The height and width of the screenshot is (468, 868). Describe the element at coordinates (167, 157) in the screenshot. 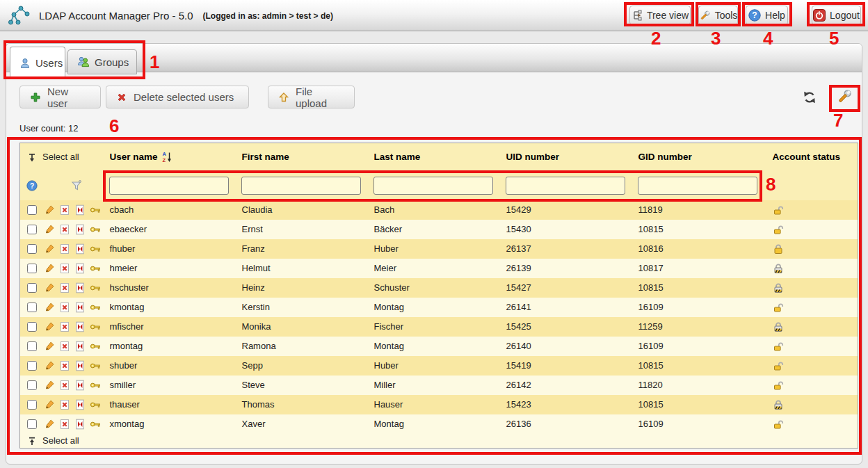

I see `sort-az-icon: A Z` at that location.